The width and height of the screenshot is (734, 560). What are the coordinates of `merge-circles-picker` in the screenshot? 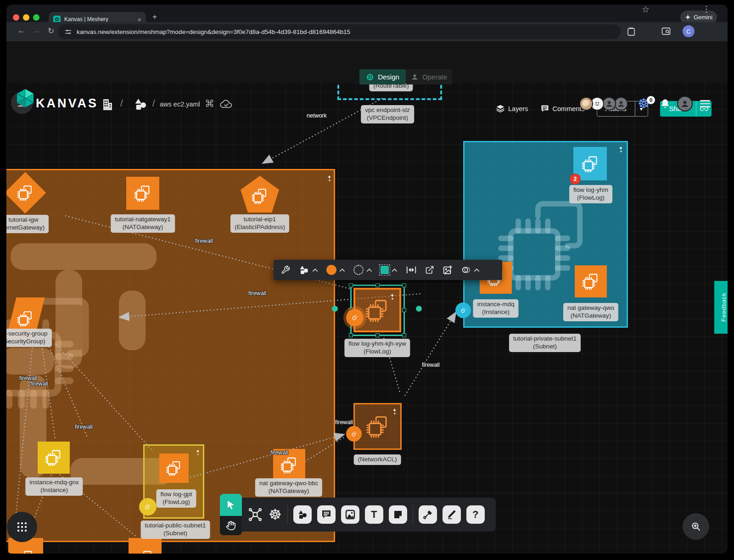 It's located at (470, 270).